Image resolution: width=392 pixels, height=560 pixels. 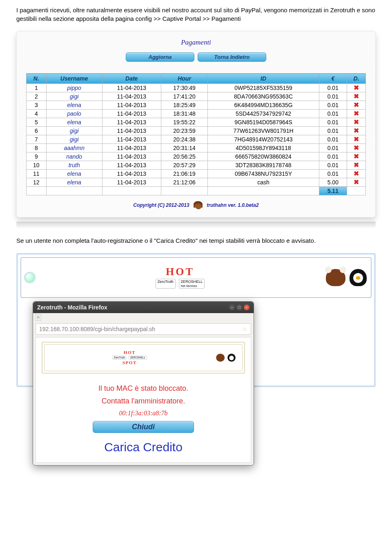 I want to click on cell-n: 3, so click(x=37, y=105).